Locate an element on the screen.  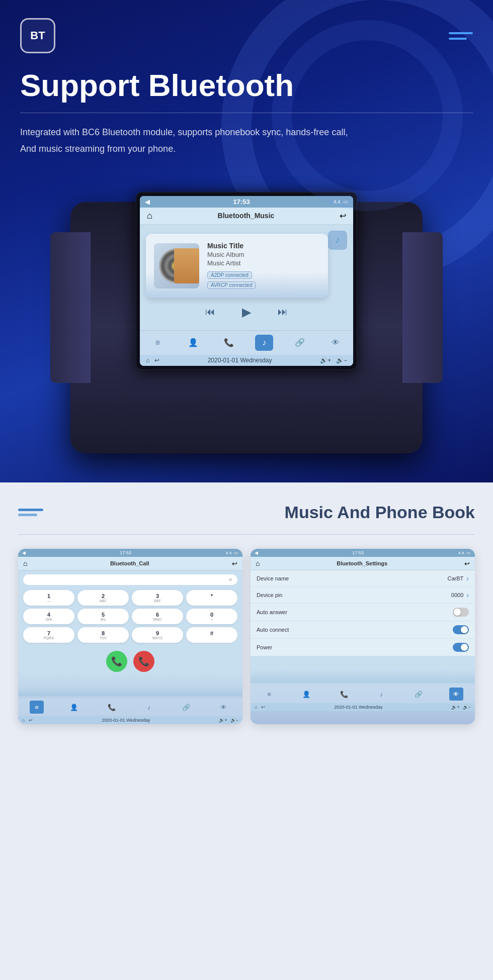
call-navbar: ⌂ Bluetooth_Call ↩ is located at coordinates (130, 564).